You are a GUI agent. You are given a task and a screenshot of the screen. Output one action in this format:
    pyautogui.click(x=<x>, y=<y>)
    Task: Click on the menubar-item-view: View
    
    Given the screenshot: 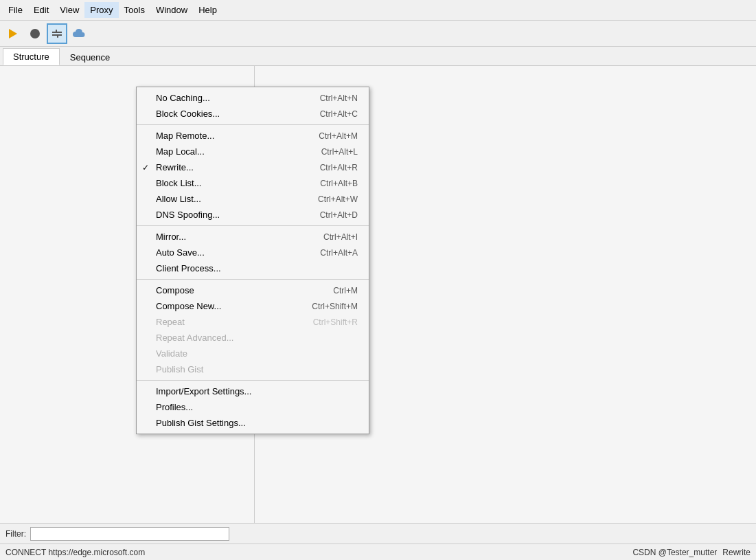 What is the action you would take?
    pyautogui.click(x=69, y=10)
    